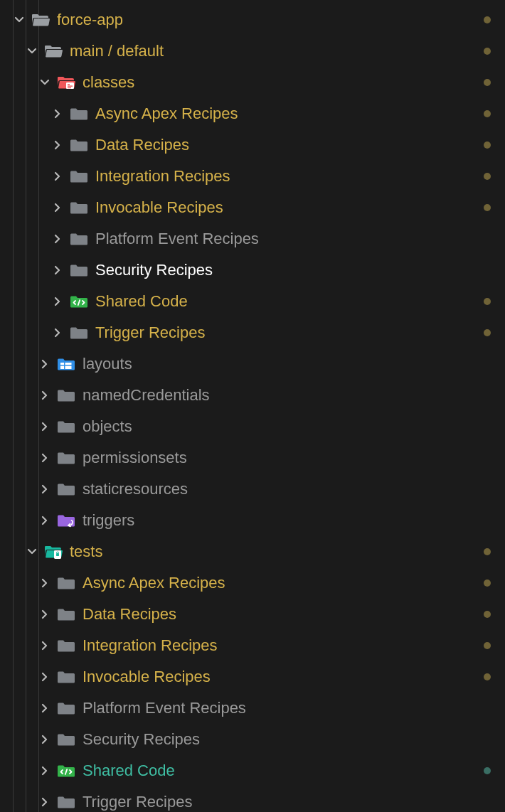 This screenshot has width=505, height=812. Describe the element at coordinates (253, 208) in the screenshot. I see `tree-item-classes-invocable: Invocable Recipes` at that location.